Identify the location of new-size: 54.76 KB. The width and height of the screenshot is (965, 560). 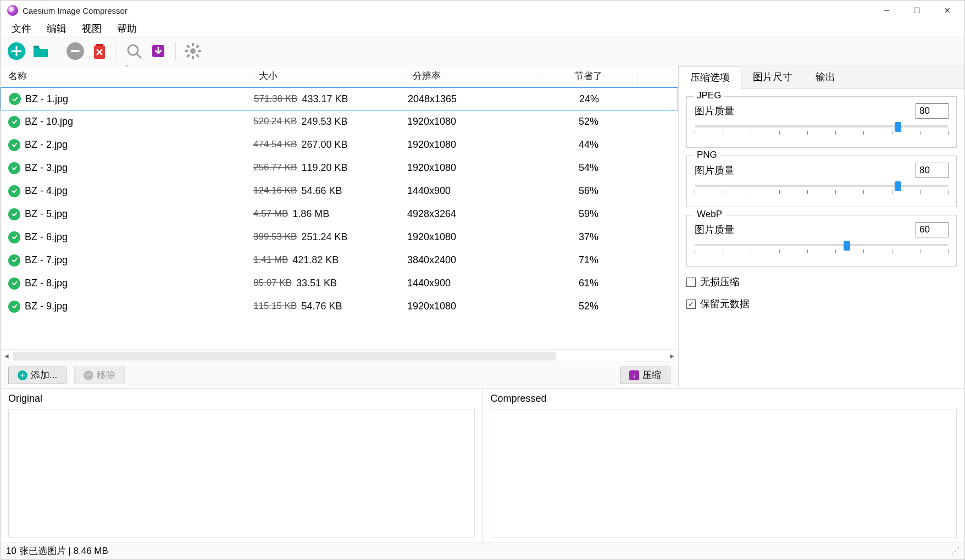
(321, 307).